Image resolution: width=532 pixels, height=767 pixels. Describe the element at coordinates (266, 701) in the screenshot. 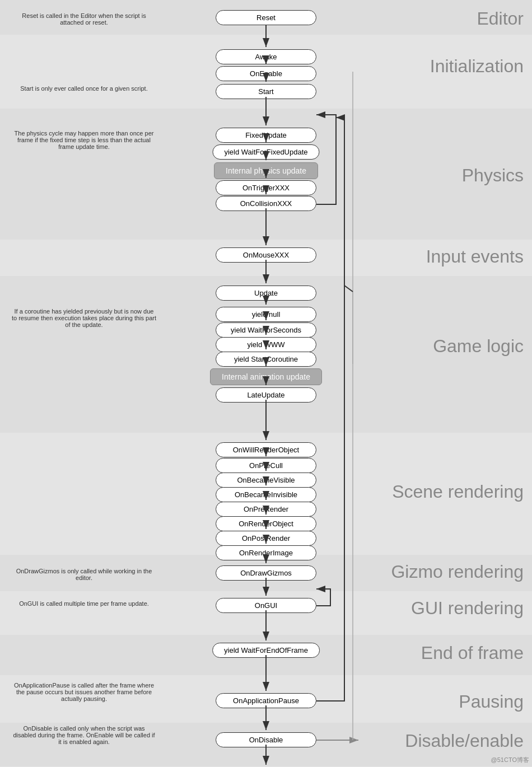

I see `node-onapplicationpause: OnApplicationPause` at that location.